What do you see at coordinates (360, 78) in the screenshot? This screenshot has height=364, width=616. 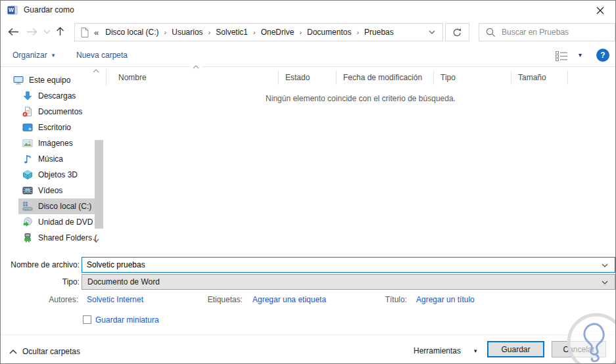 I see `column-headers: NombreEstadoFecha de modificaciónTipoTam…` at bounding box center [360, 78].